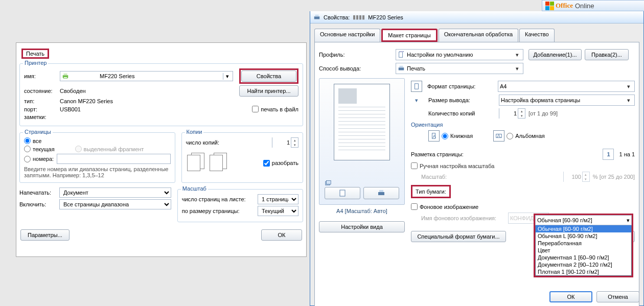 This screenshot has height=306, width=644. Describe the element at coordinates (281, 163) in the screenshot. I see `collate-checkbox: разобрать` at that location.